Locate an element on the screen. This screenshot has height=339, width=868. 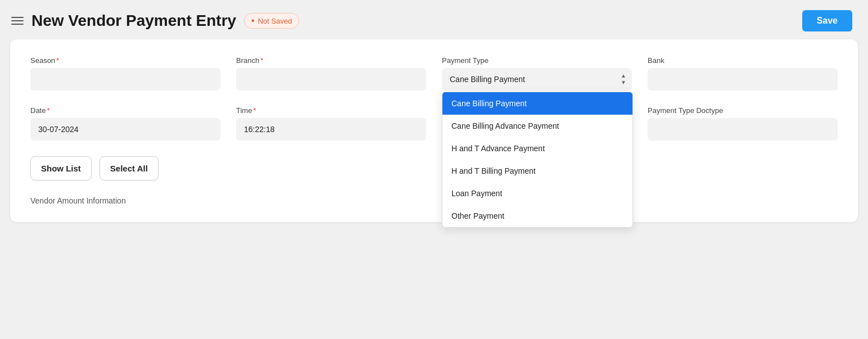
payment-type-wrapper: Cane Billing PaymentCane Billing Advance… is located at coordinates (537, 79).